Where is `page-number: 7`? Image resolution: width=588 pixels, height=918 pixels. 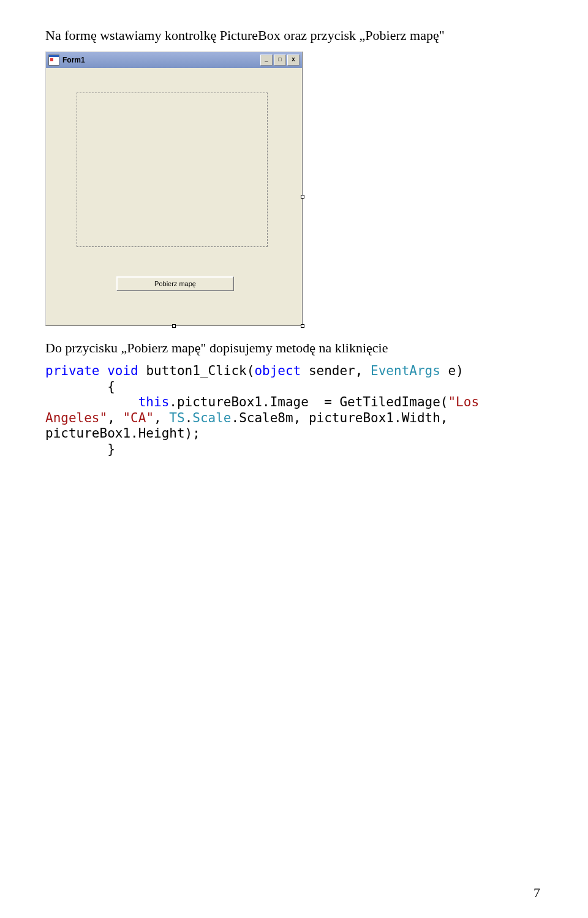 page-number: 7 is located at coordinates (537, 893).